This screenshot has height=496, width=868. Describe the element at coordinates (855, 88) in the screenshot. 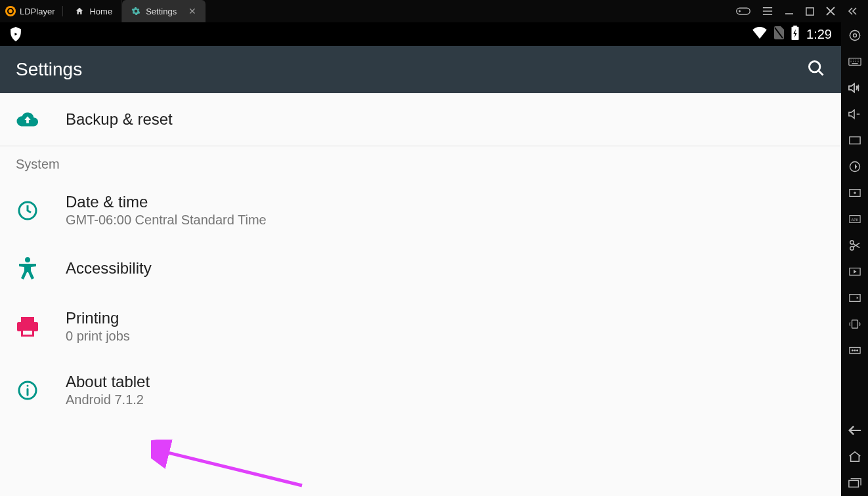

I see `volume-up-icon` at that location.